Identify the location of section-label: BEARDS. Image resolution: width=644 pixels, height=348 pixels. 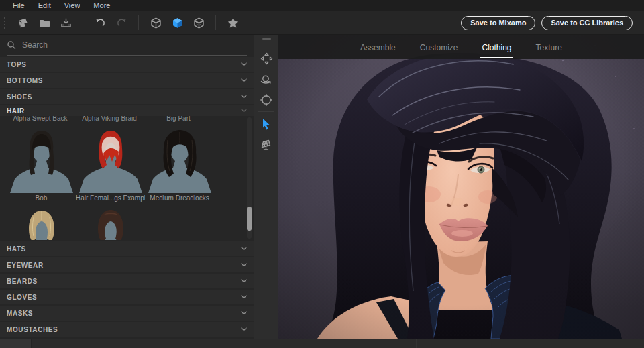
(22, 282).